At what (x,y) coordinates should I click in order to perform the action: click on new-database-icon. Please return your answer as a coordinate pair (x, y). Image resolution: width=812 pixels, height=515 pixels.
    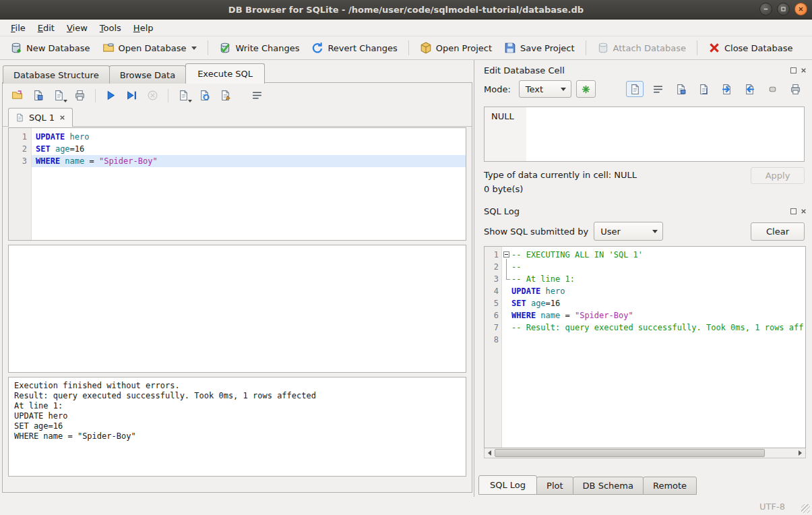
    Looking at the image, I should click on (16, 48).